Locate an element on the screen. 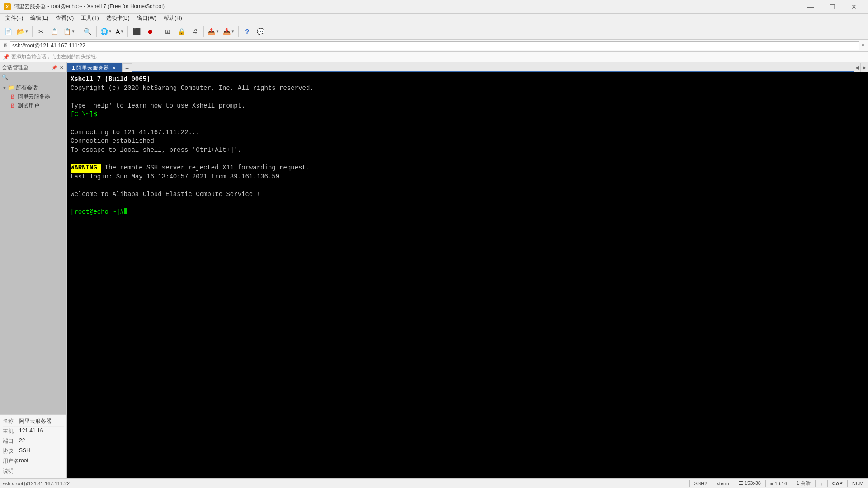 The image size is (868, 488). info-label: 主机 is located at coordinates (11, 431).